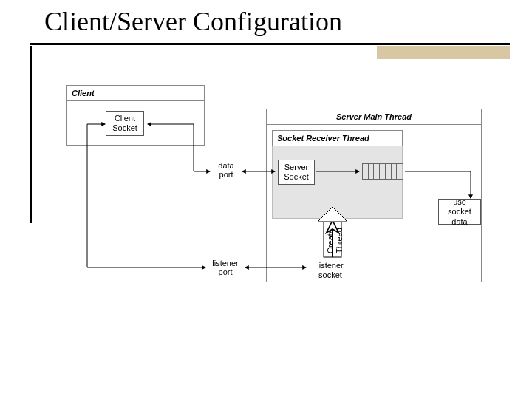 The image size is (532, 399). Describe the element at coordinates (31, 134) in the screenshot. I see `left-vertical-rule` at that location.